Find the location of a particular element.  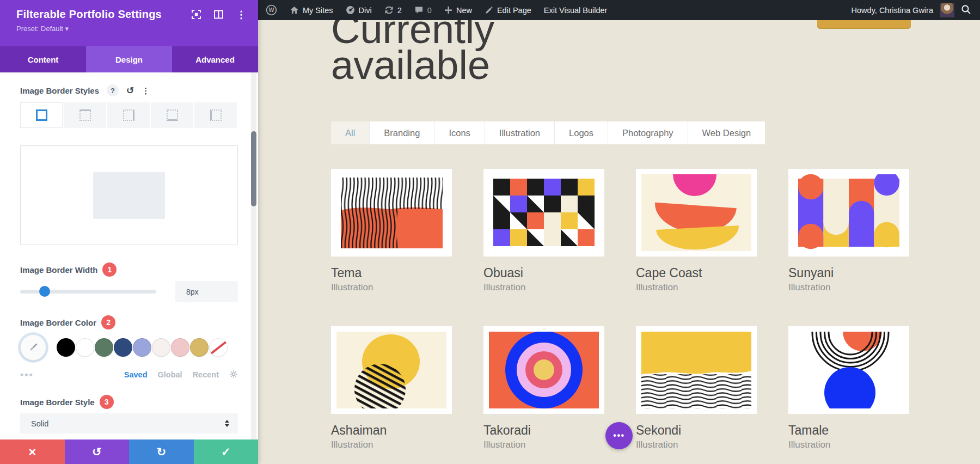

new-content-menu: New is located at coordinates (458, 10).